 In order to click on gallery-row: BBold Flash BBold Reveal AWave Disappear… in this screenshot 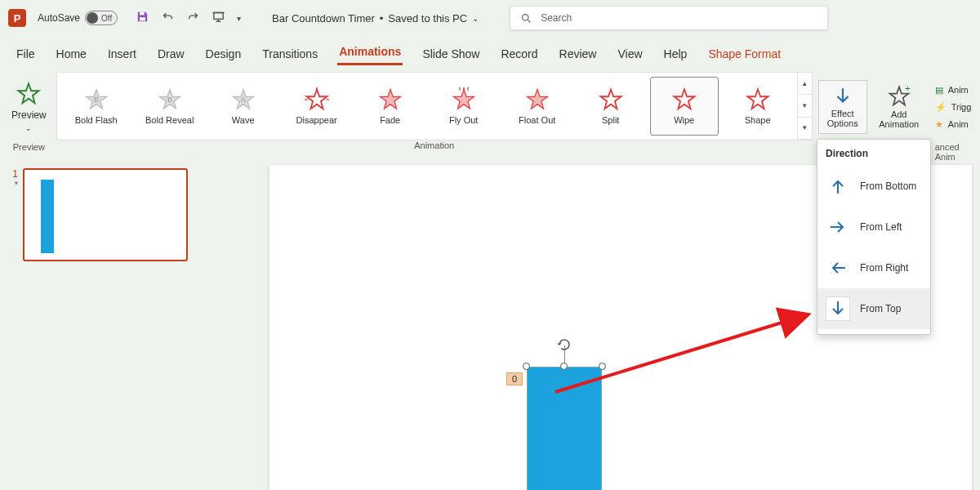, I will do `click(427, 106)`.